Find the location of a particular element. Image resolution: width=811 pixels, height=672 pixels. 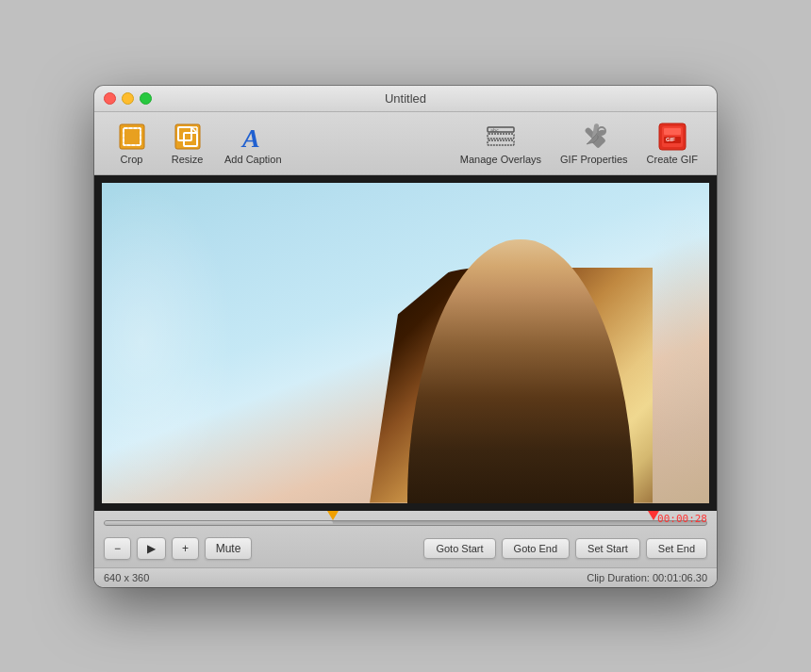

manage-overlays-button: abc Manage Overlays is located at coordinates (501, 143).